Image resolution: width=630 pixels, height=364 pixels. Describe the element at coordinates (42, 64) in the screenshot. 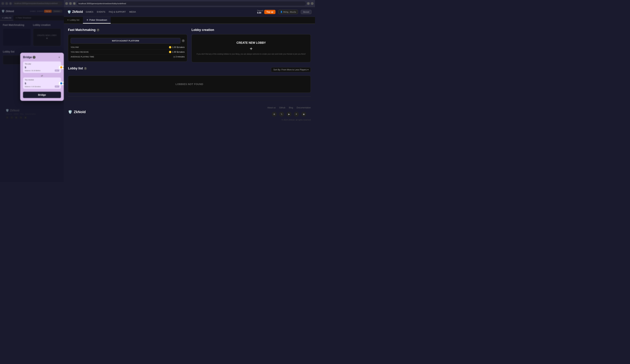

I see `bridge-you-pay-label: You pay` at that location.